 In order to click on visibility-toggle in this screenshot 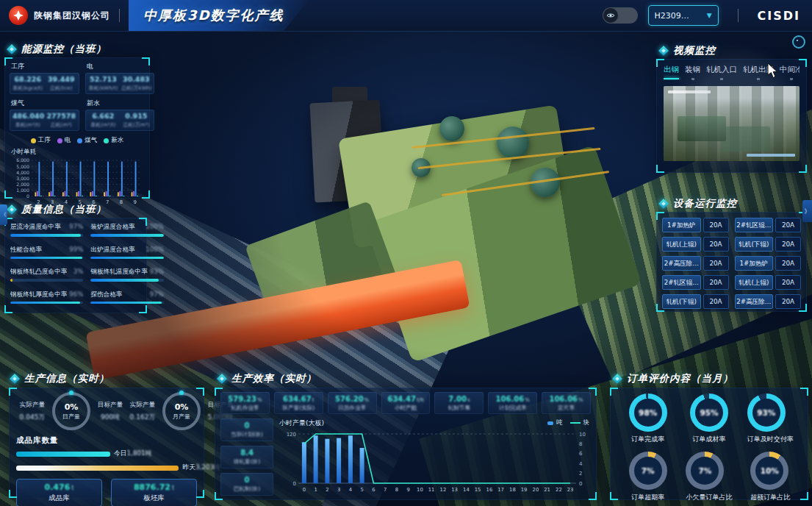, I will do `click(620, 15)`.